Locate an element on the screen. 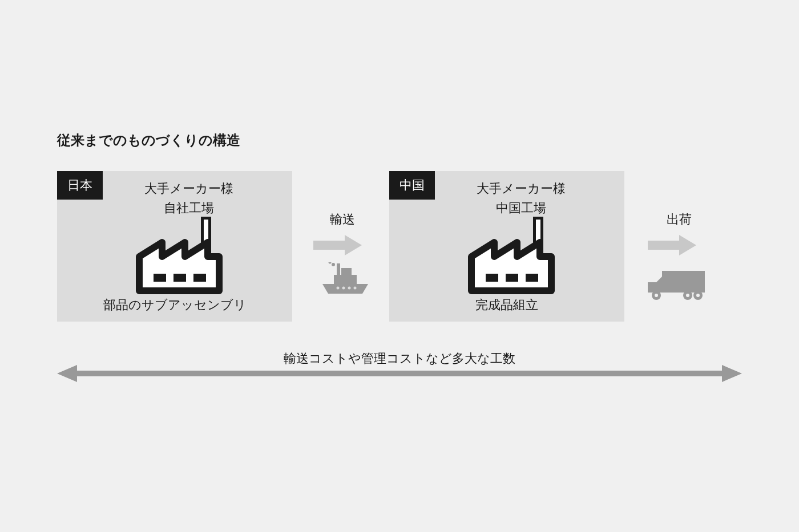 The height and width of the screenshot is (532, 799). double-arrow-icon is located at coordinates (400, 375).